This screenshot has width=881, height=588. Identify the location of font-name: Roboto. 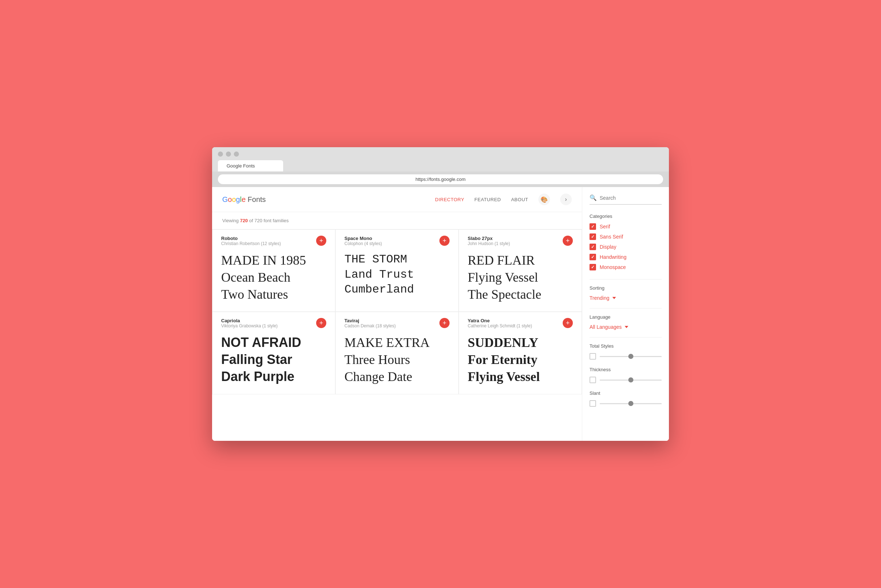
(251, 238).